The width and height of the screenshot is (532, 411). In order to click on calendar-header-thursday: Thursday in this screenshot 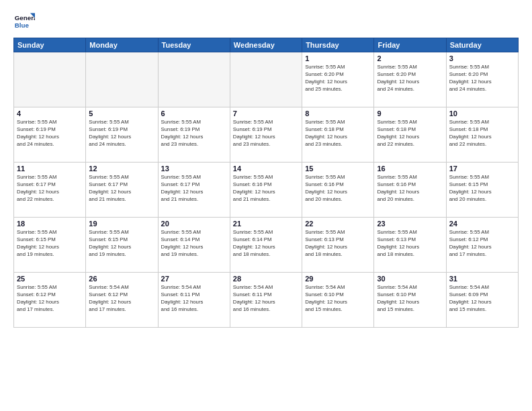, I will do `click(339, 46)`.